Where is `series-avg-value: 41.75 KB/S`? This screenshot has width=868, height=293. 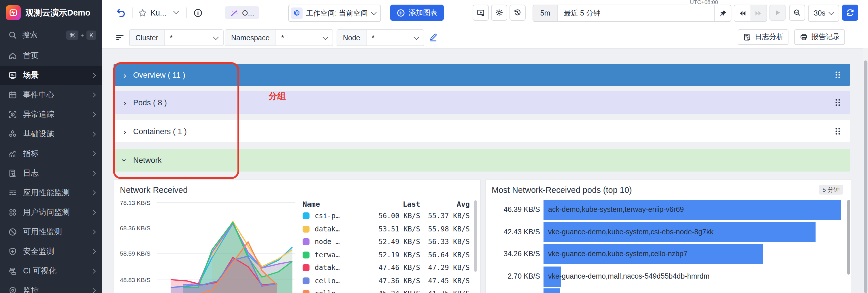 series-avg-value: 41.75 KB/S is located at coordinates (445, 291).